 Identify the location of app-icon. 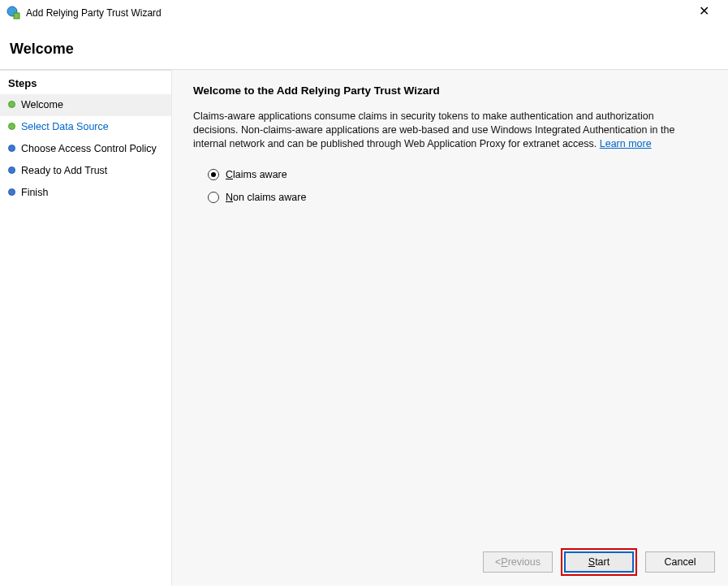
(14, 13).